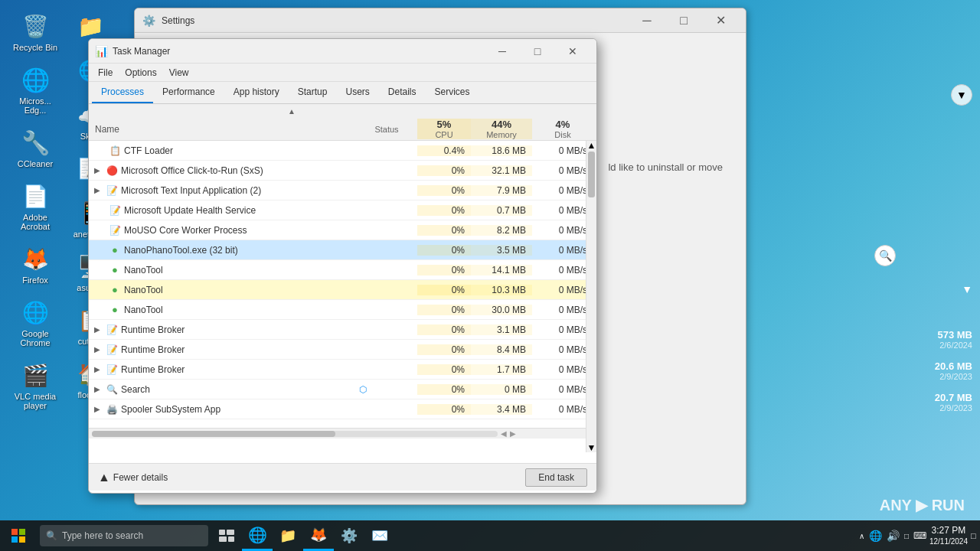 Image resolution: width=980 pixels, height=551 pixels. What do you see at coordinates (563, 250) in the screenshot?
I see `nanophanotool-disk: 0 MB/s` at bounding box center [563, 250].